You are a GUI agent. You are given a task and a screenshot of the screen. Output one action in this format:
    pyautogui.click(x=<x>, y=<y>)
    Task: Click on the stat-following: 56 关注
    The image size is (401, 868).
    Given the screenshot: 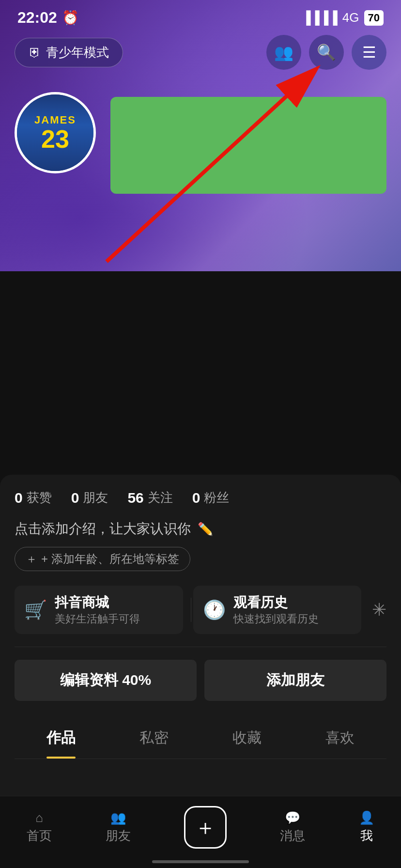 What is the action you would take?
    pyautogui.click(x=150, y=498)
    